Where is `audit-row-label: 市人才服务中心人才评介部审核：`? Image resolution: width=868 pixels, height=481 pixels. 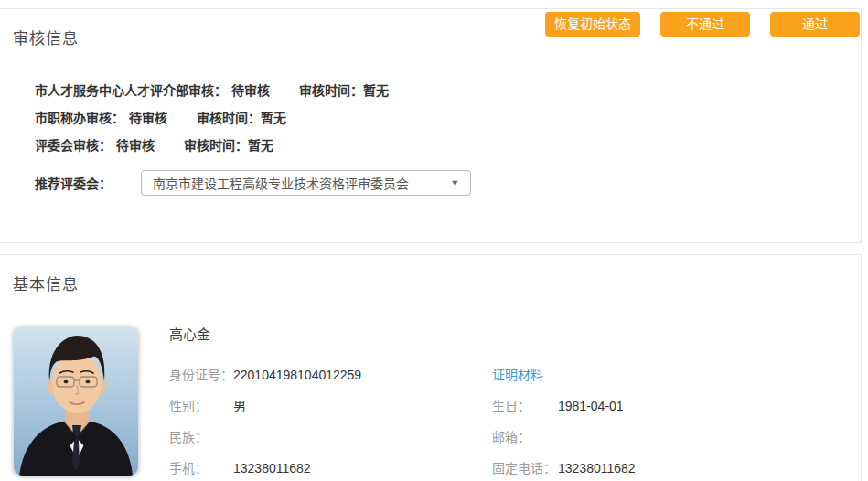 audit-row-label: 市人才服务中心人才评介部审核： is located at coordinates (131, 91).